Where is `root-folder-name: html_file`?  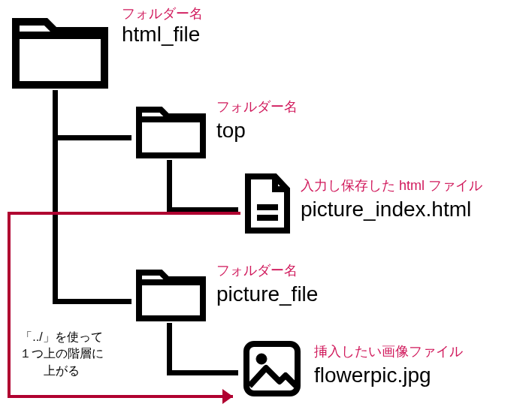 root-folder-name: html_file is located at coordinates (161, 35).